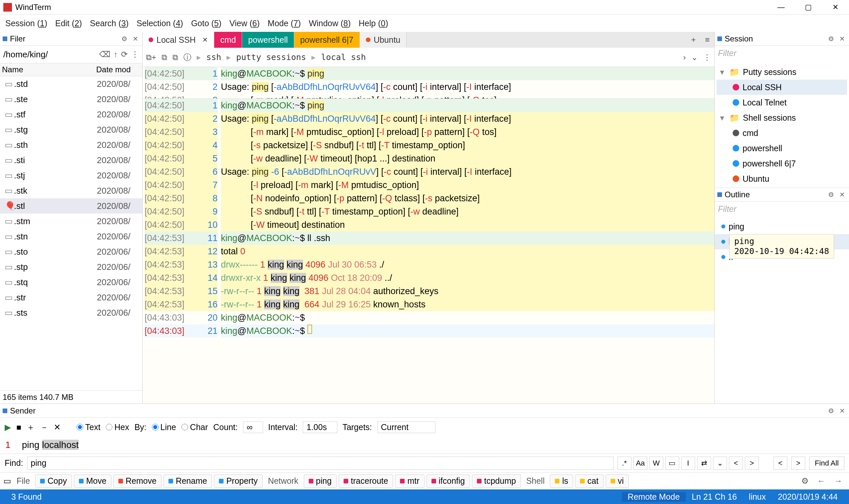  I want to click on refresh-icon: ⟳, so click(124, 54).